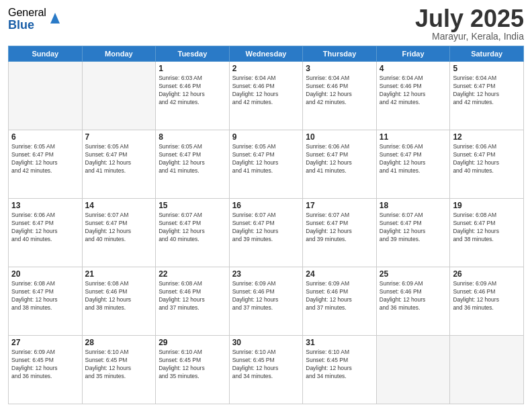  I want to click on calendar-day-header: Saturday, so click(487, 54).